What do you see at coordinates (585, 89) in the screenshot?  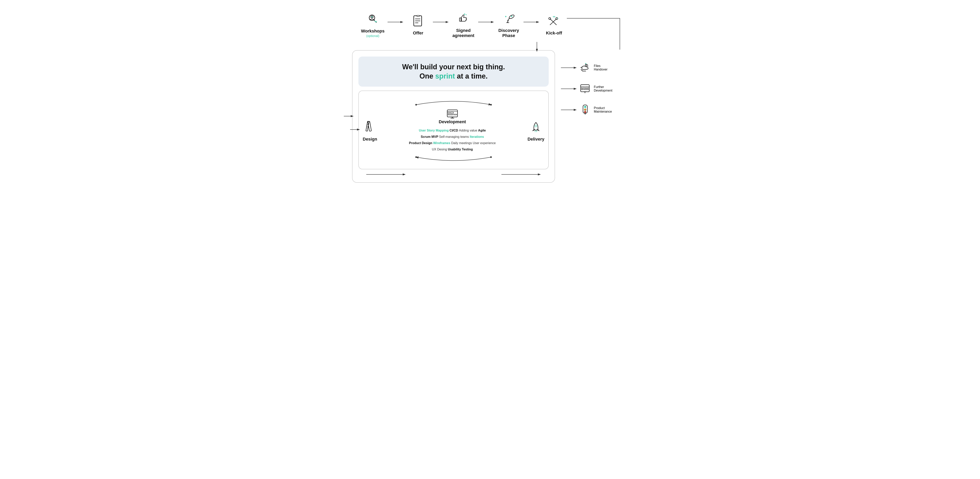 I see `further-development-icon` at bounding box center [585, 89].